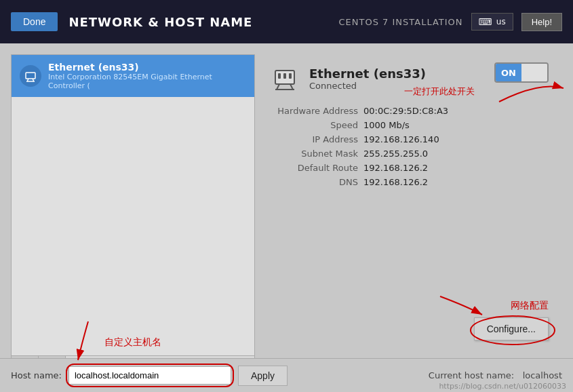 This screenshot has height=392, width=573. What do you see at coordinates (160, 22) in the screenshot?
I see `page-title: NETWORK & HOST NAME` at bounding box center [160, 22].